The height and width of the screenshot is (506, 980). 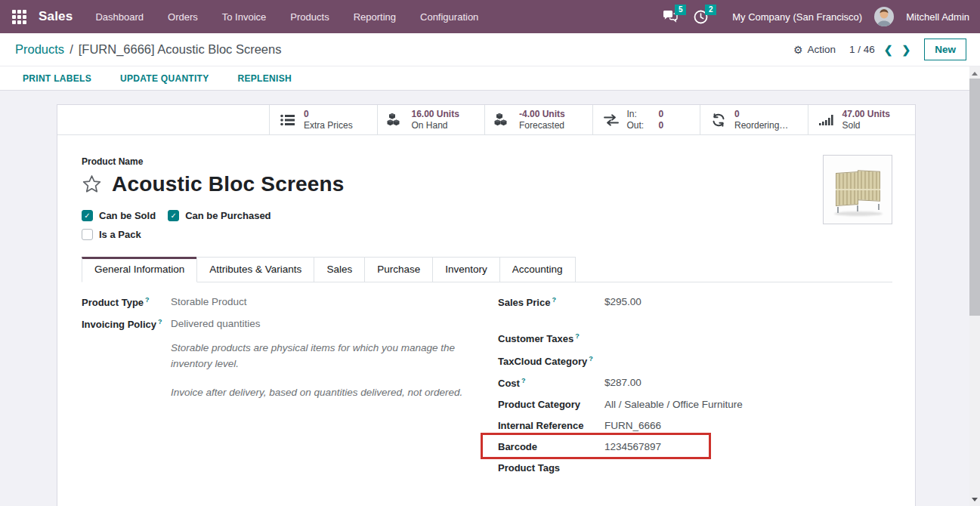 I want to click on messages-button: 5, so click(x=670, y=17).